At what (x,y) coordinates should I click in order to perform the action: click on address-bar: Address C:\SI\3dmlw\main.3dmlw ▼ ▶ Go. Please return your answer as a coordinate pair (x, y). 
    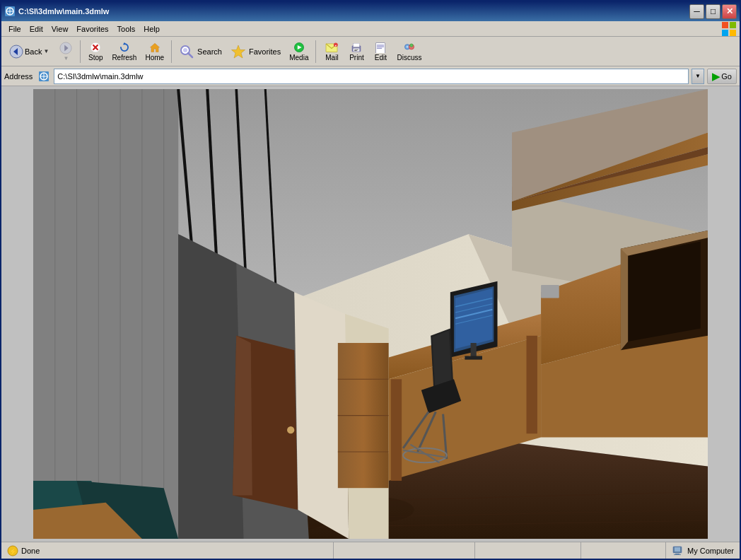
    Looking at the image, I should click on (370, 76).